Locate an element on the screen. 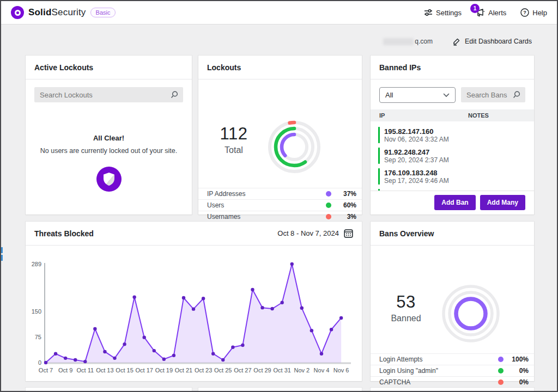 The width and height of the screenshot is (558, 392). pencil-icon is located at coordinates (457, 41).